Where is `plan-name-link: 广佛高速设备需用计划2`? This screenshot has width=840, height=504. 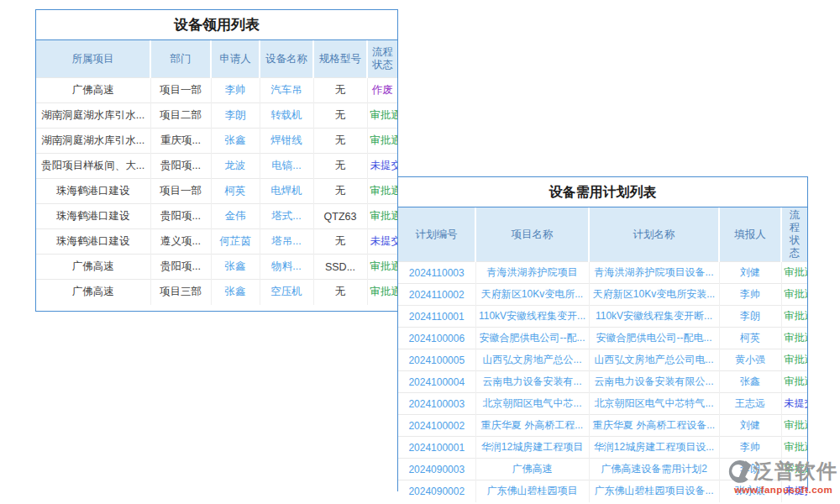
plan-name-link: 广佛高速设备需用计划2 is located at coordinates (654, 470).